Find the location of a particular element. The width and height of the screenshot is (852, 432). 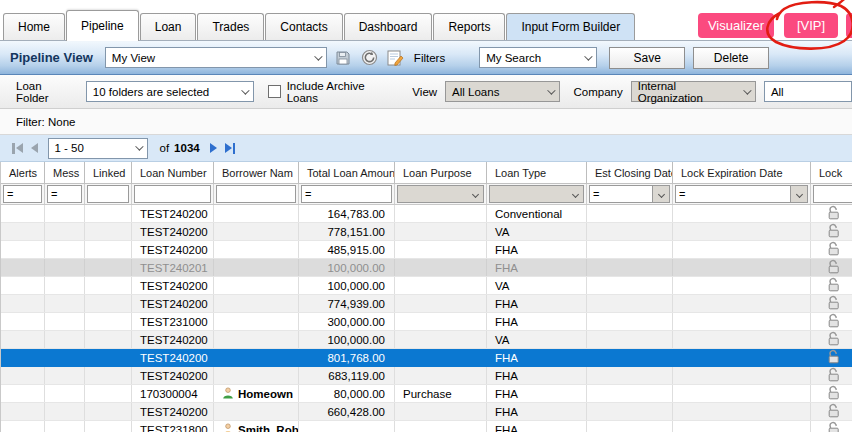

column-header-loan_number: Loan Number is located at coordinates (173, 172).